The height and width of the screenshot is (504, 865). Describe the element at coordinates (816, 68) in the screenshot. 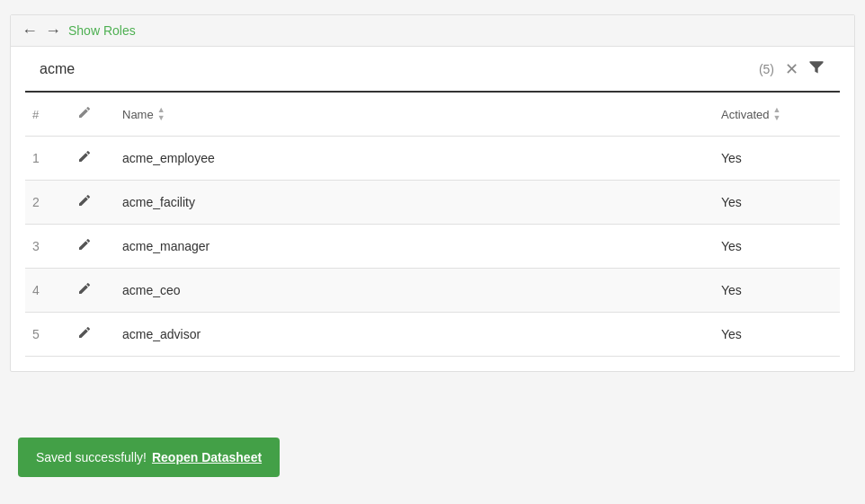

I see `filter-icon` at that location.